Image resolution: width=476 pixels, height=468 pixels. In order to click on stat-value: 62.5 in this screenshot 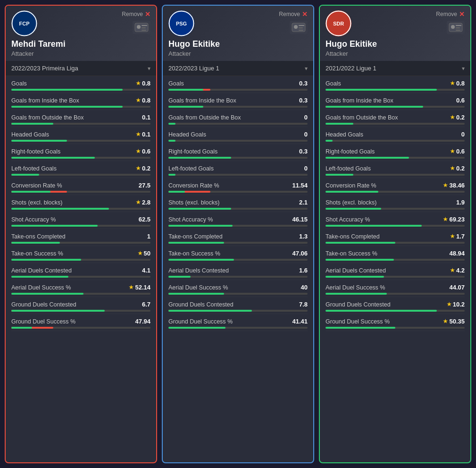, I will do `click(144, 219)`.